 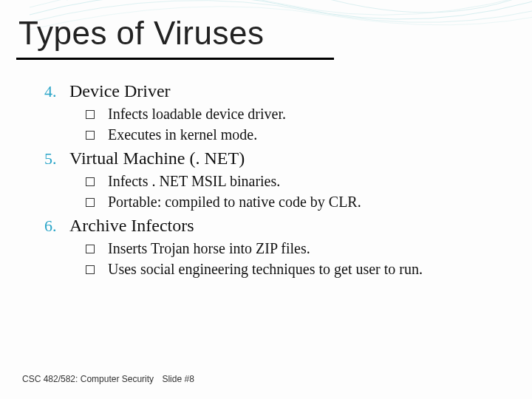 What do you see at coordinates (57, 159) in the screenshot?
I see `item-number: 5.` at bounding box center [57, 159].